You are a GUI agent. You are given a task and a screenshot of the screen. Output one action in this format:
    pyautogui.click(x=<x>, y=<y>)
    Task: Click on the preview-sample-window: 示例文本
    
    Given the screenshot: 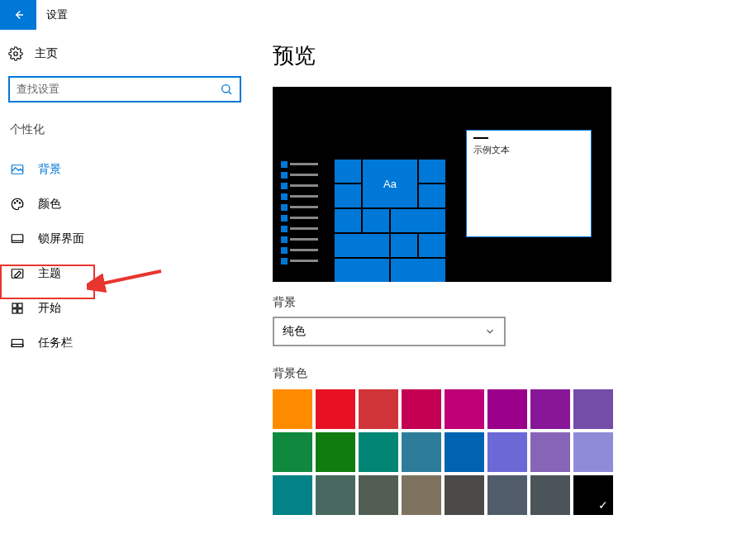 What is the action you would take?
    pyautogui.click(x=529, y=184)
    